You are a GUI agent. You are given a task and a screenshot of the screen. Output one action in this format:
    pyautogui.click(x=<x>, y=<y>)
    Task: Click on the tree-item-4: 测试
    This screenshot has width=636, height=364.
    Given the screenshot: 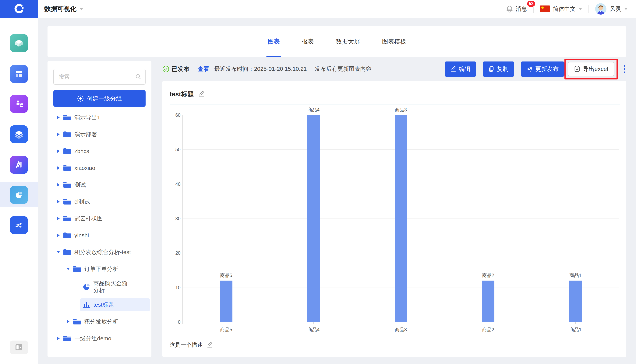 What is the action you would take?
    pyautogui.click(x=100, y=185)
    